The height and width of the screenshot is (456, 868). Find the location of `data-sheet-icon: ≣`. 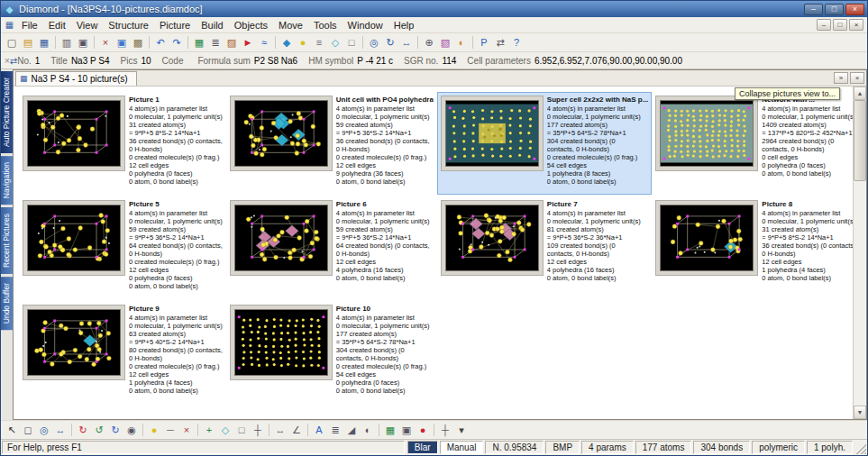

data-sheet-icon: ≣ is located at coordinates (215, 43).